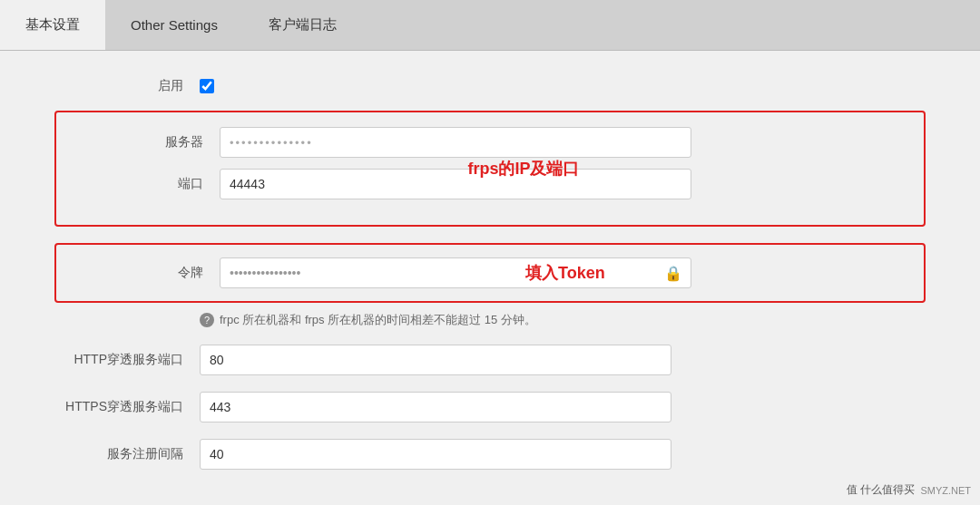  What do you see at coordinates (127, 86) in the screenshot?
I see `enable-label: 启用` at bounding box center [127, 86].